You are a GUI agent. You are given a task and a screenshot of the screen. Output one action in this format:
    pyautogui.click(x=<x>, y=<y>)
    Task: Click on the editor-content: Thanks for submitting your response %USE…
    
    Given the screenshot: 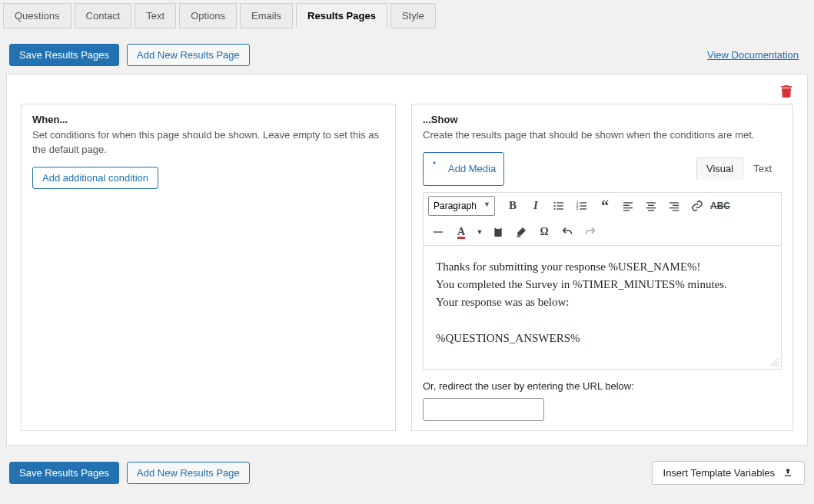 What is the action you would take?
    pyautogui.click(x=603, y=307)
    